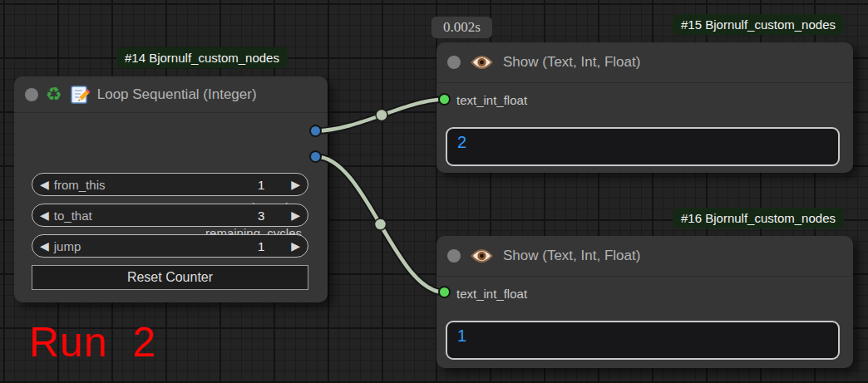 Image resolution: width=868 pixels, height=383 pixels. I want to click on execution-time-badge: 0.002s, so click(462, 27).